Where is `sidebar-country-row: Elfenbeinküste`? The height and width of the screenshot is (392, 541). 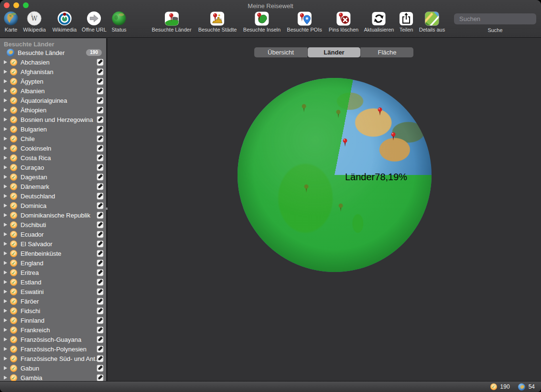 sidebar-country-row: Elfenbeinküste is located at coordinates (53, 253).